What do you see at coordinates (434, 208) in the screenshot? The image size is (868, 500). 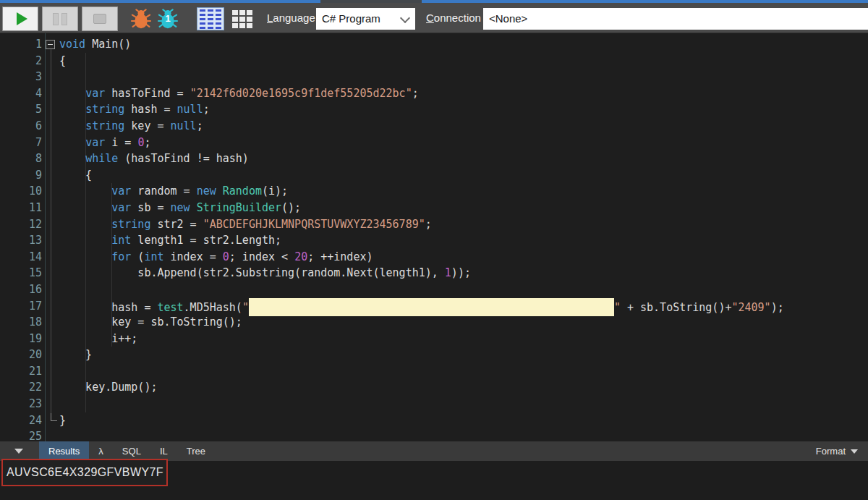 I see `code-line: 11 var sb = new StringBuilder();` at bounding box center [434, 208].